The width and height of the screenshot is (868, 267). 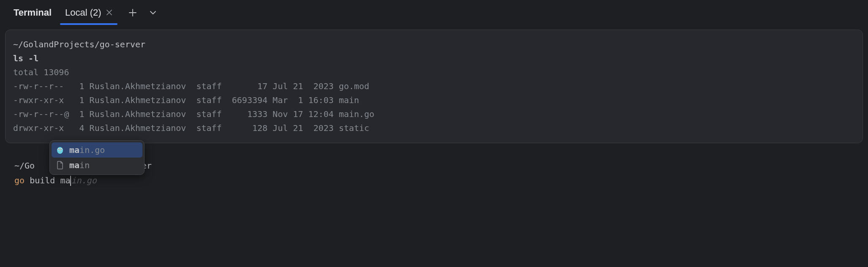 I want to click on terminal-title: Terminal, so click(x=33, y=13).